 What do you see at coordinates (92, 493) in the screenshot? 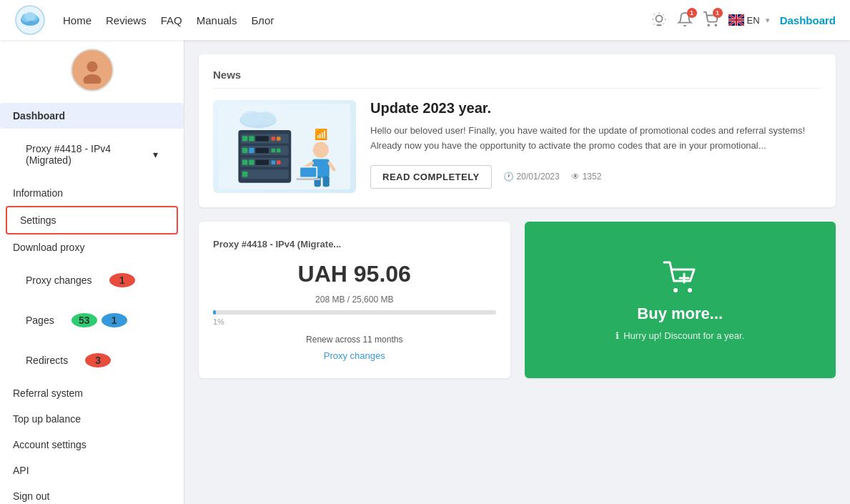
I see `sidebar-item-signout: Sign out` at bounding box center [92, 493].